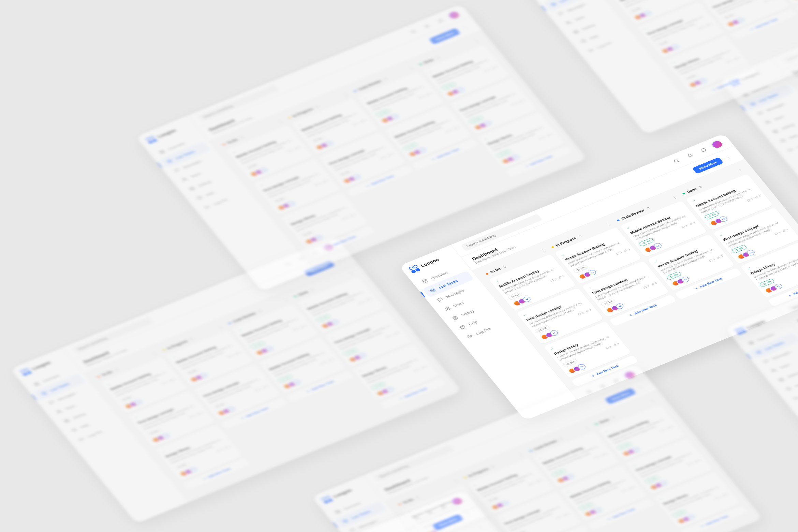  What do you see at coordinates (554, 4) in the screenshot?
I see `layers-icon` at bounding box center [554, 4].